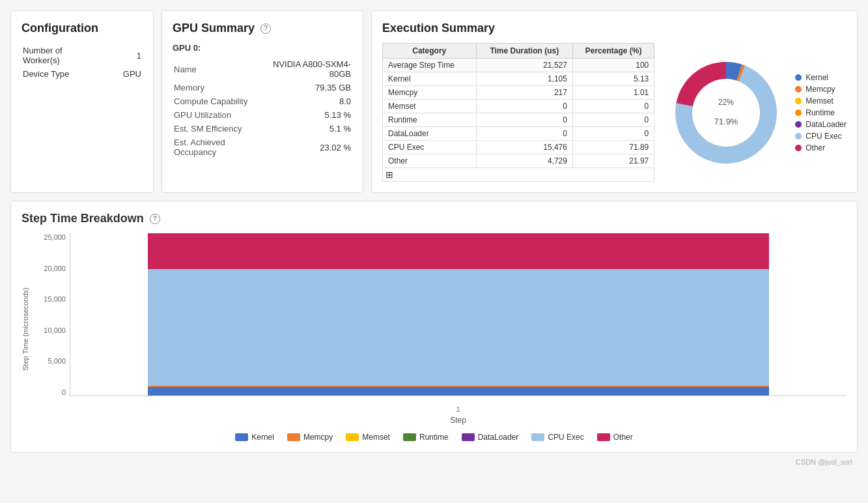  What do you see at coordinates (309, 102) in the screenshot?
I see `gpu-value: 8.0` at bounding box center [309, 102].